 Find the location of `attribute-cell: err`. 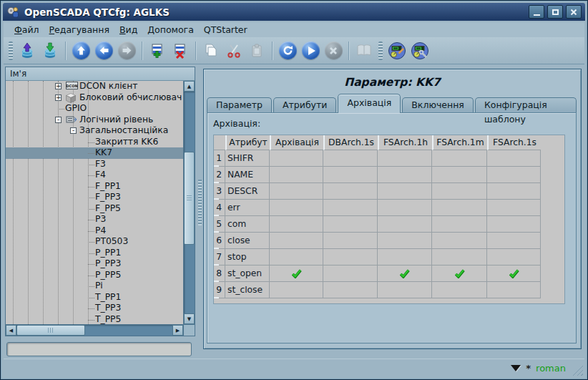

attribute-cell: err is located at coordinates (248, 208).